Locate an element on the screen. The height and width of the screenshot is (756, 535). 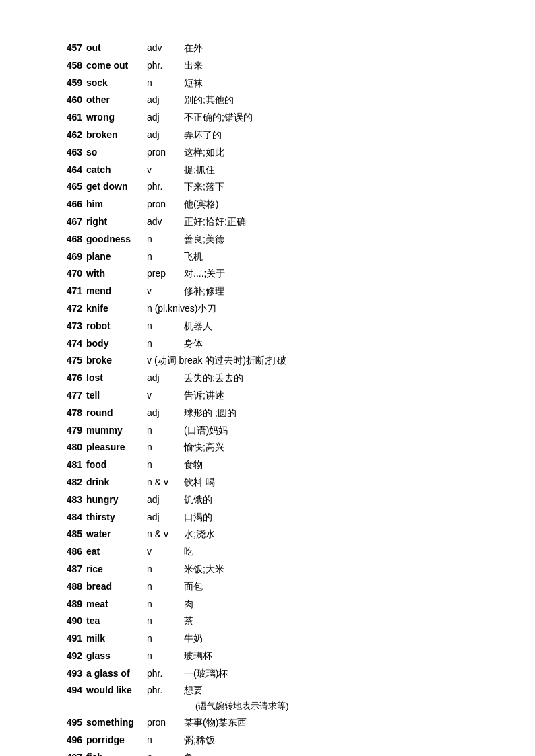
entry-word: tell is located at coordinates (117, 396).